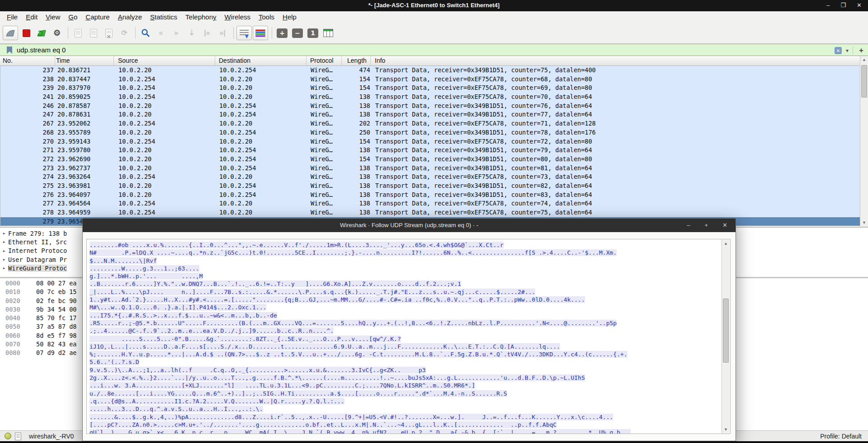  What do you see at coordinates (430, 186) in the screenshot?
I see `packet-row-275: 27523.96398110.0.2.2010.0.2.254WireG…138…` at bounding box center [430, 186].